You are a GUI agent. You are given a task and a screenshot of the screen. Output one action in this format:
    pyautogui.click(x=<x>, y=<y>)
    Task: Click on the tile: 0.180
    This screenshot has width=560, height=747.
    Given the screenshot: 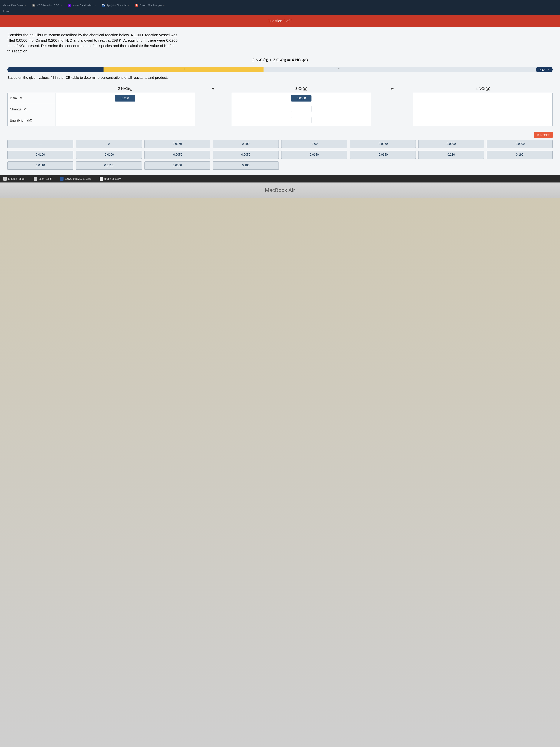 What is the action you would take?
    pyautogui.click(x=246, y=165)
    